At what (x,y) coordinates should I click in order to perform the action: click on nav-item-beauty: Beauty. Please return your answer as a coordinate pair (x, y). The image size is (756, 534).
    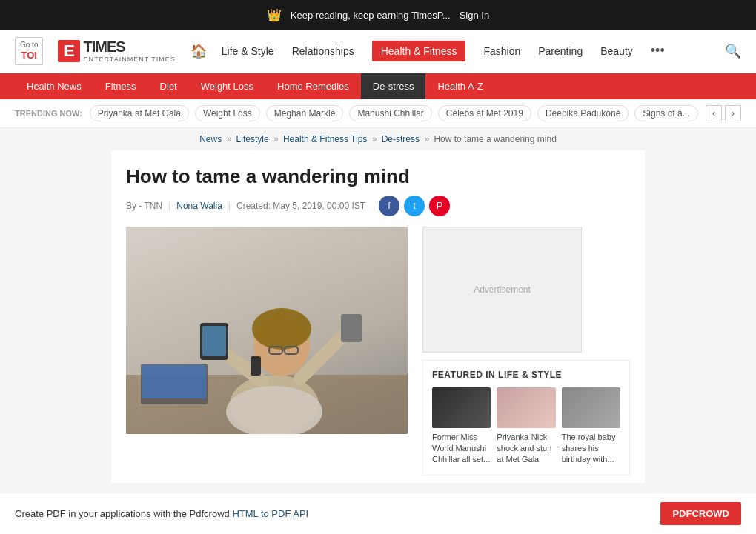
    Looking at the image, I should click on (617, 51).